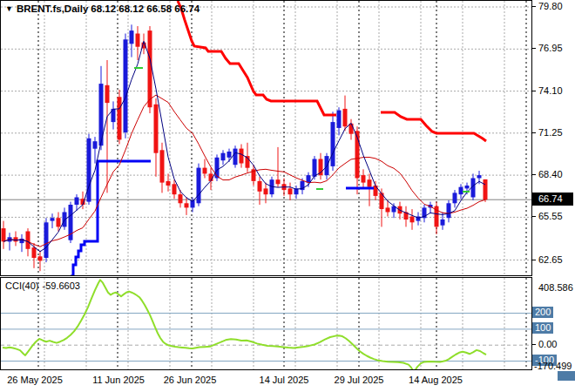 The image size is (575, 392). What do you see at coordinates (359, 380) in the screenshot?
I see `time-axis-label: 29 Jul 2025` at bounding box center [359, 380].